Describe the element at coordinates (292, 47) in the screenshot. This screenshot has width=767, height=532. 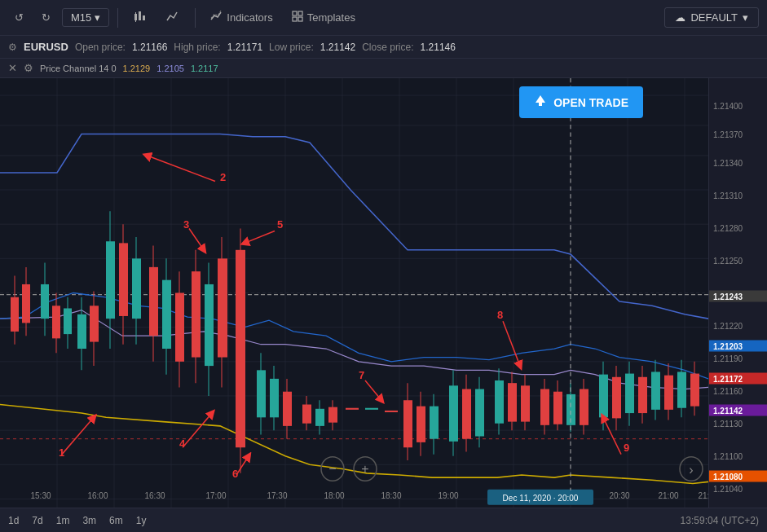
I see `low-label: Low price:` at that location.